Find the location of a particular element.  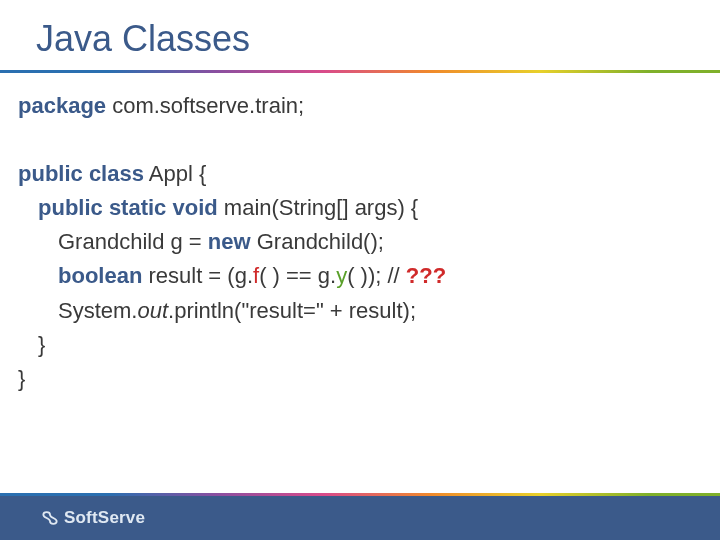

println-post: .println("result=" + result); is located at coordinates (292, 310).